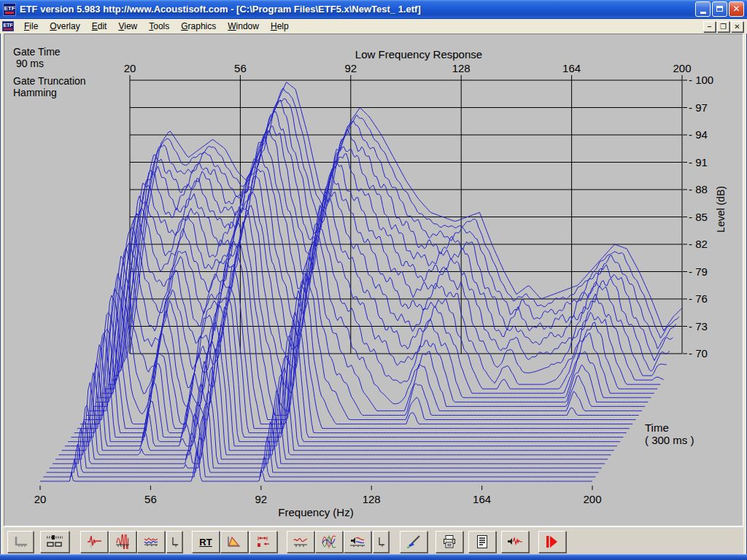 The height and width of the screenshot is (560, 747). What do you see at coordinates (746, 297) in the screenshot?
I see `window-frame-right` at bounding box center [746, 297].